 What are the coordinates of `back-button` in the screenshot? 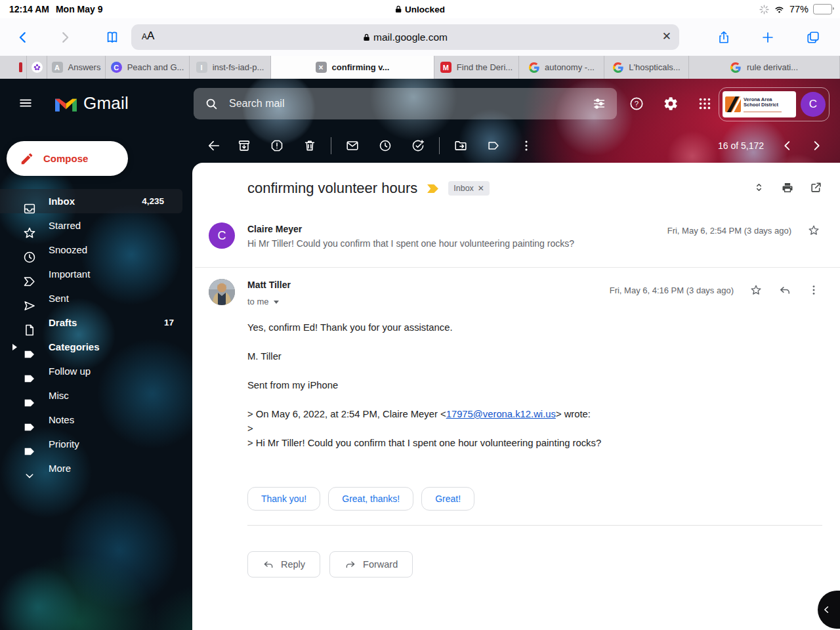 It's located at (23, 37).